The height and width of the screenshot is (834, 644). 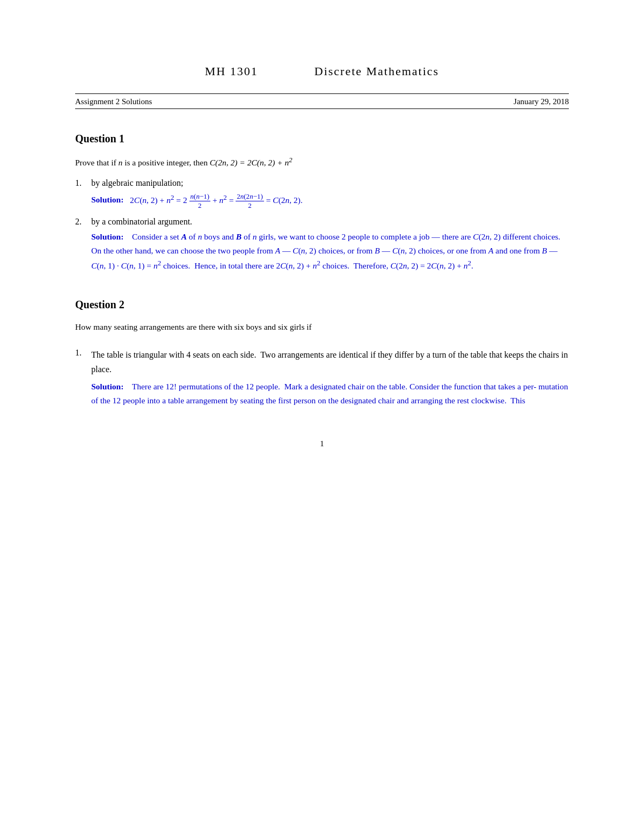 What do you see at coordinates (322, 327) in the screenshot?
I see `question-2-intro: How many seating arrangements are there …` at bounding box center [322, 327].